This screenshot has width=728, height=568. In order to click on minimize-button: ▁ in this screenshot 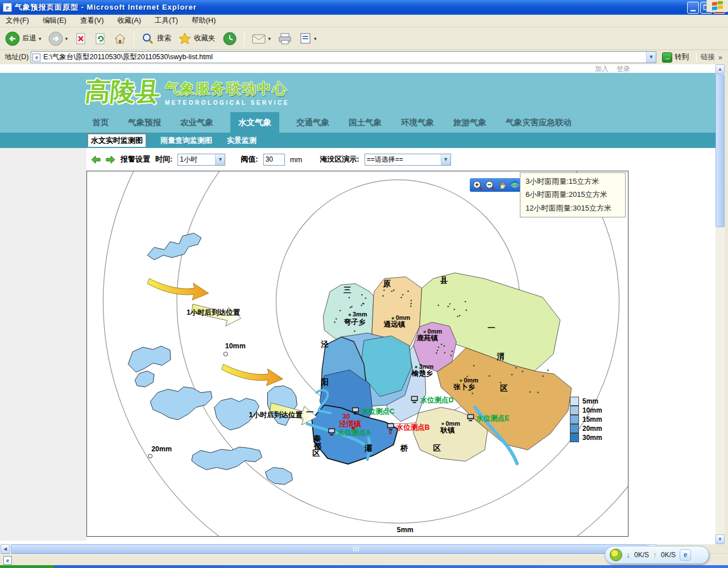, I will do `click(693, 8)`.